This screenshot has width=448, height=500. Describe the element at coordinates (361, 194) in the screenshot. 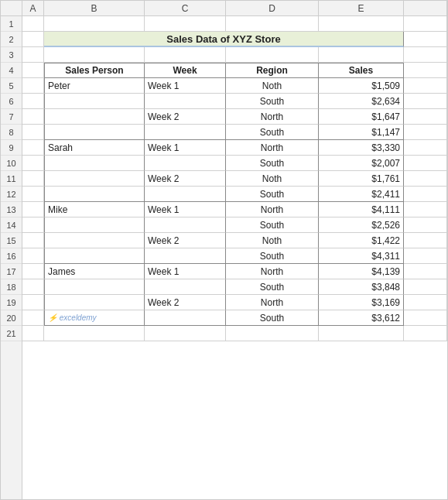

I see `cell-e12: $2,411` at that location.